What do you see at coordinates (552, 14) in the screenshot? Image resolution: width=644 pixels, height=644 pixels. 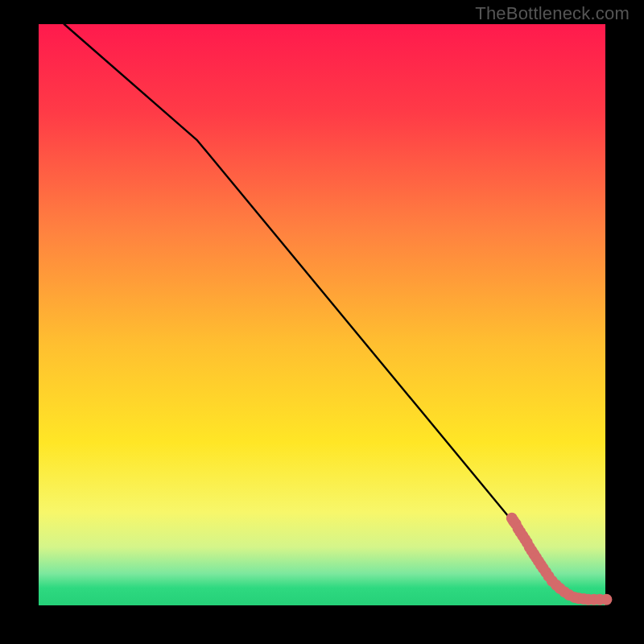 I see `watermark-text: TheBottleneck.com` at bounding box center [552, 14].